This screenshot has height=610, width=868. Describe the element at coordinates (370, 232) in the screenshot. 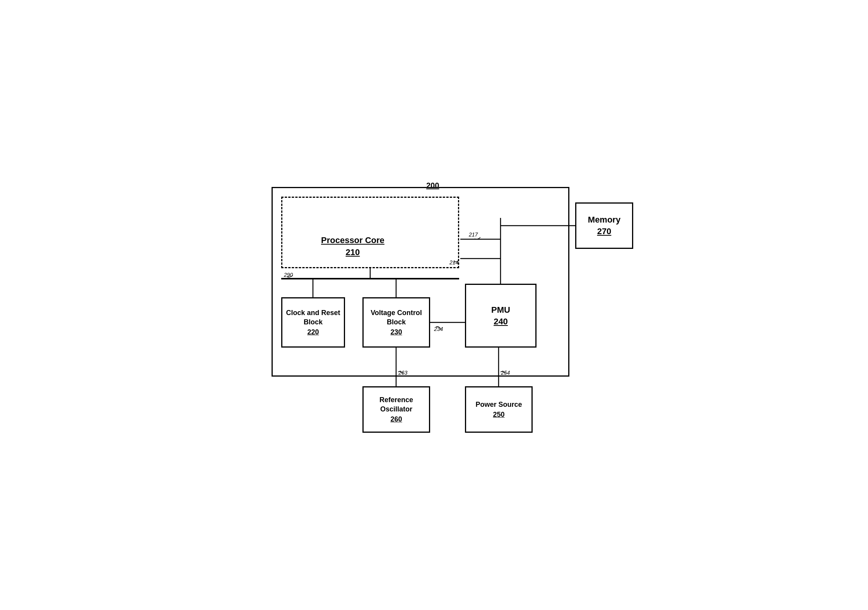

I see `processor-core-box: Processor Core 210` at that location.